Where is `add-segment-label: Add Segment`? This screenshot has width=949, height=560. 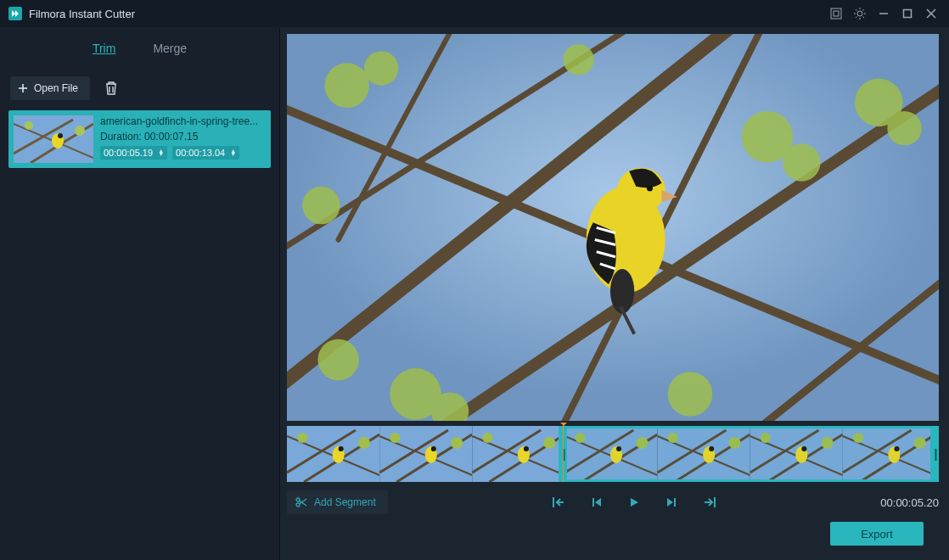
add-segment-label: Add Segment is located at coordinates (345, 502).